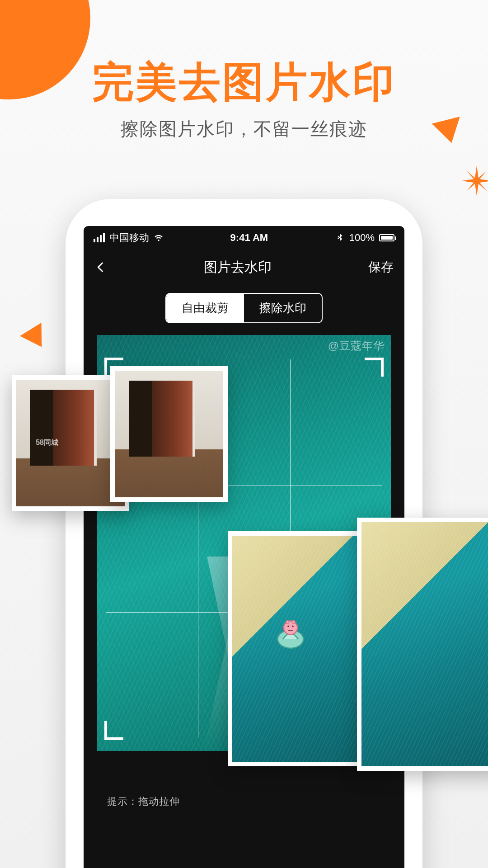  Describe the element at coordinates (144, 802) in the screenshot. I see `hint-text: 提示：拖动拉伸` at that location.